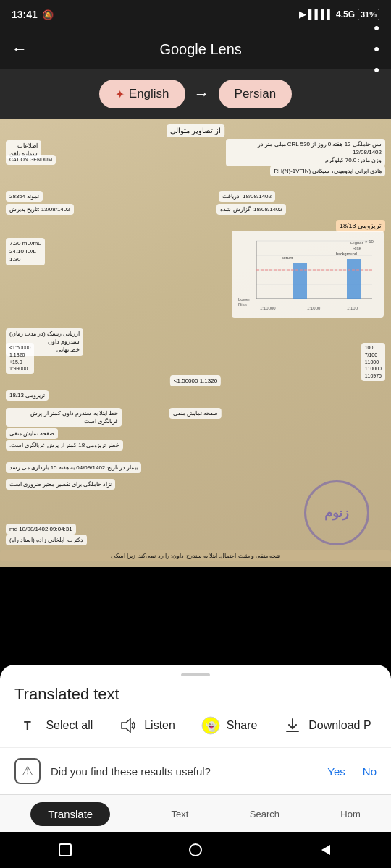 The width and height of the screenshot is (391, 868). What do you see at coordinates (345, 14) in the screenshot?
I see `network-type: 4.5G` at bounding box center [345, 14].